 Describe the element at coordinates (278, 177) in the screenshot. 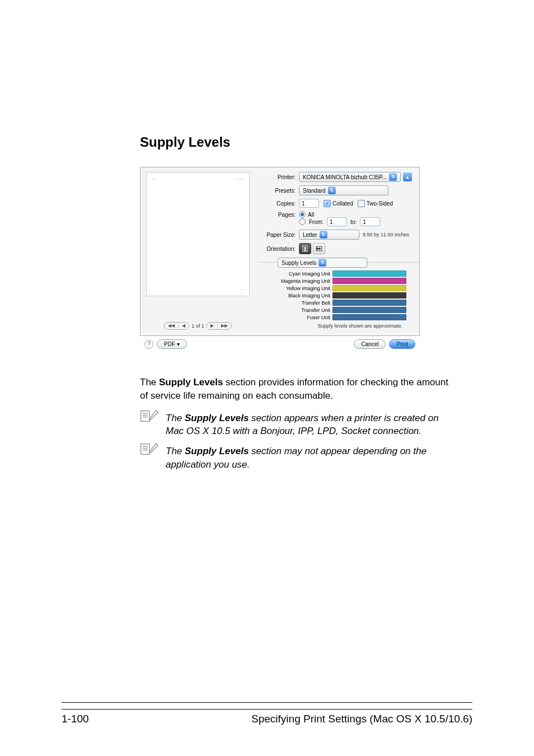

I see `printer-label: Printer:` at that location.